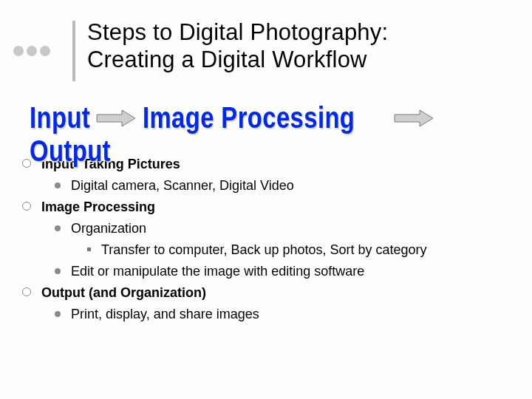  What do you see at coordinates (238, 46) in the screenshot?
I see `page-title: Steps to Digital Photography: Creating a…` at bounding box center [238, 46].